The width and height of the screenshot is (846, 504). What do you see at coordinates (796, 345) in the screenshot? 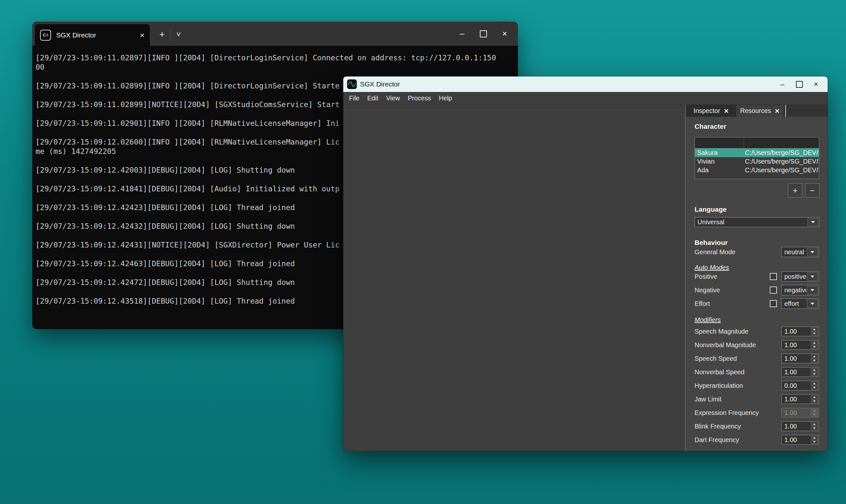
I see `nonverbal-magnitude-value: 1.00` at bounding box center [796, 345].